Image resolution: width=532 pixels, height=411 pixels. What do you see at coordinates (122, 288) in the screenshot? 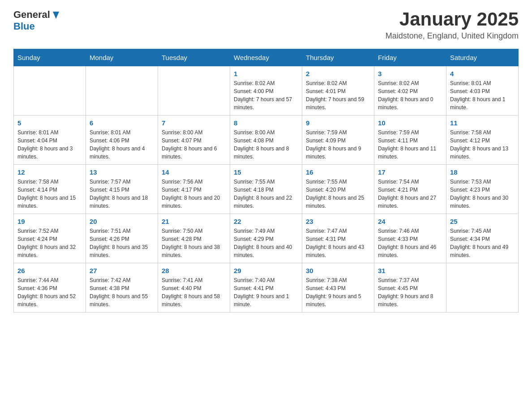
I see `calendar-day-cell: 27Sunrise: 7:42 AMSunset: 4:38 PMDayligh…` at bounding box center [122, 288].